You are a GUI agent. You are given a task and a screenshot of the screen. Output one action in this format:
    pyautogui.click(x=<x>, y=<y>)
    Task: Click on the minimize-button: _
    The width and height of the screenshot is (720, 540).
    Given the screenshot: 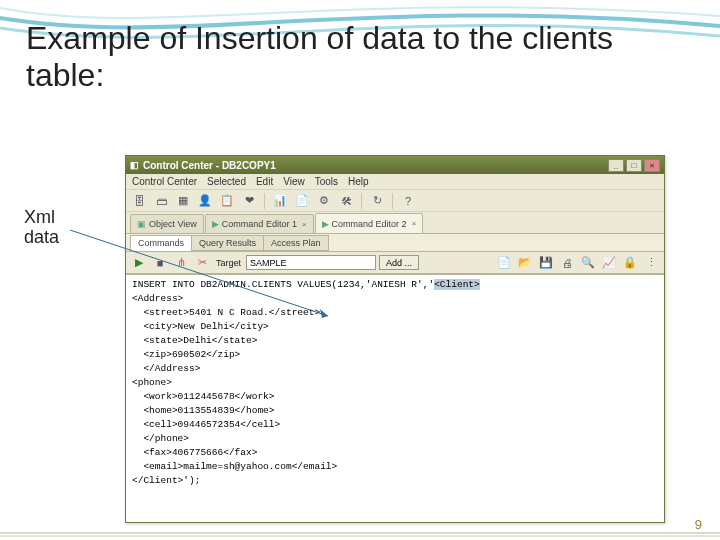 What is the action you would take?
    pyautogui.click(x=616, y=166)
    